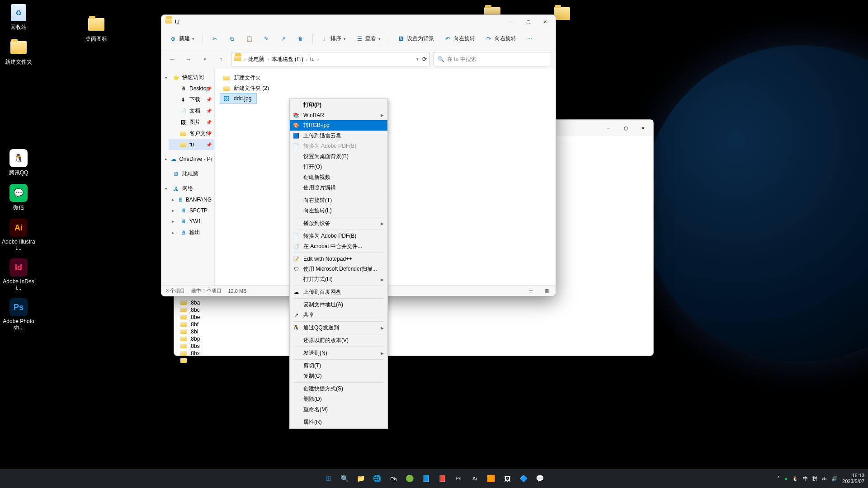 The width and height of the screenshot is (868, 488). What do you see at coordinates (339, 236) in the screenshot?
I see `ctx-AdobePDFB: 📄转换为 Adobe PDF(B)` at bounding box center [339, 236].